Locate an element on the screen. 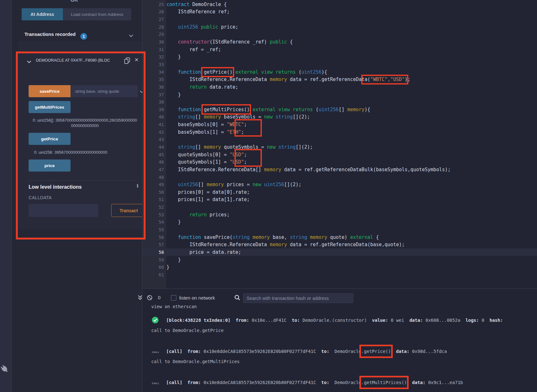 This screenshot has height=392, width=537. line-number: 48 is located at coordinates (154, 177).